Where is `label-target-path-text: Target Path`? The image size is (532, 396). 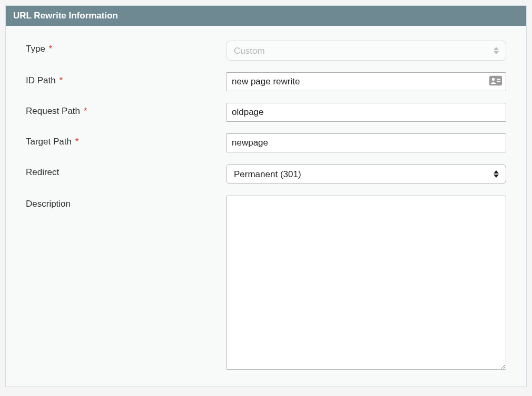
label-target-path-text: Target Path is located at coordinates (48, 141).